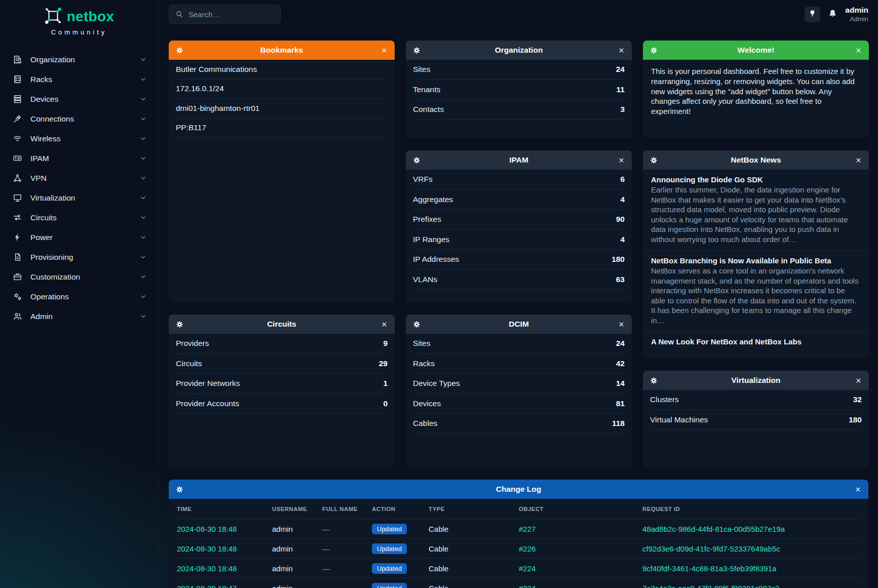 The width and height of the screenshot is (878, 588). Describe the element at coordinates (79, 237) in the screenshot. I see `sidebar-item-power: Power` at that location.